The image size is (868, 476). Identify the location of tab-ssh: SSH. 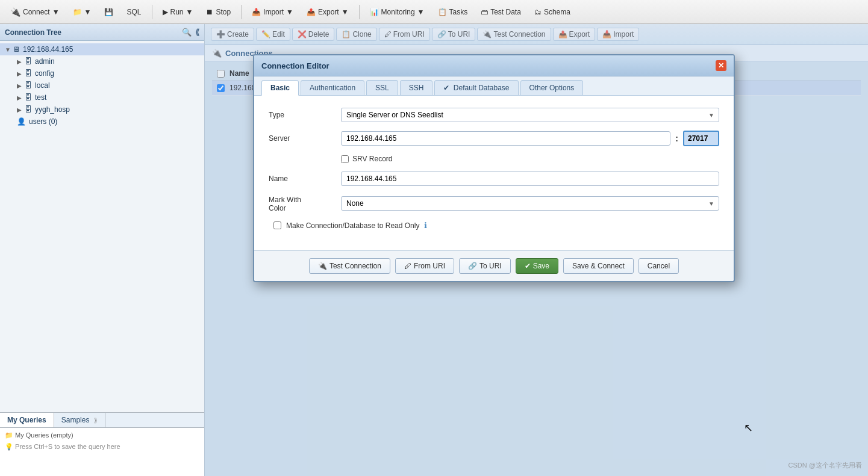
(417, 88).